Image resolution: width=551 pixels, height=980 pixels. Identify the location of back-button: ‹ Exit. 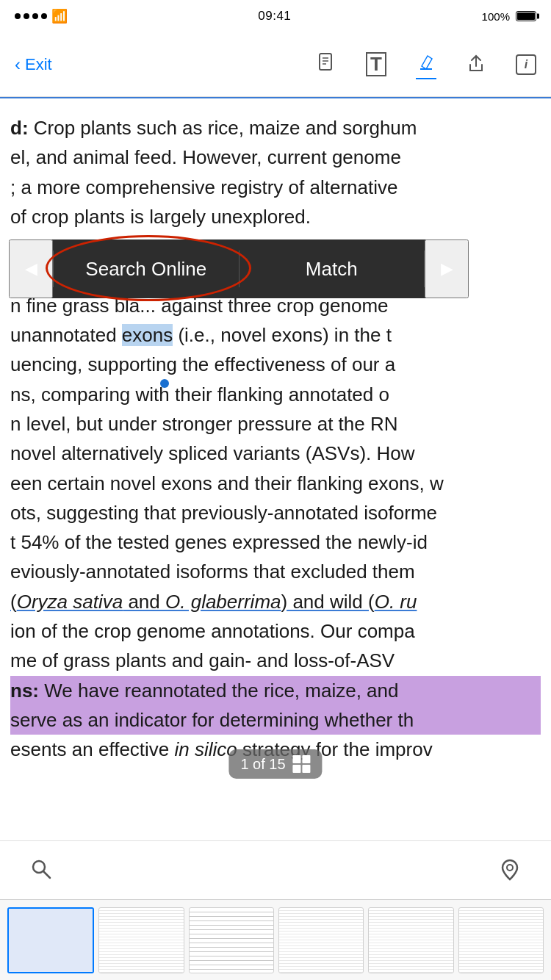
(34, 65).